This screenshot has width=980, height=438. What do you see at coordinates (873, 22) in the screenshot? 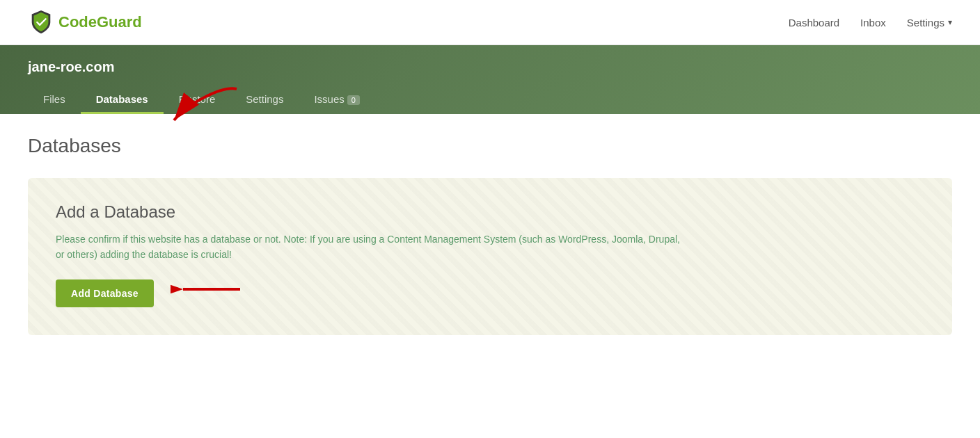
I see `inbox-link: Inbox` at bounding box center [873, 22].